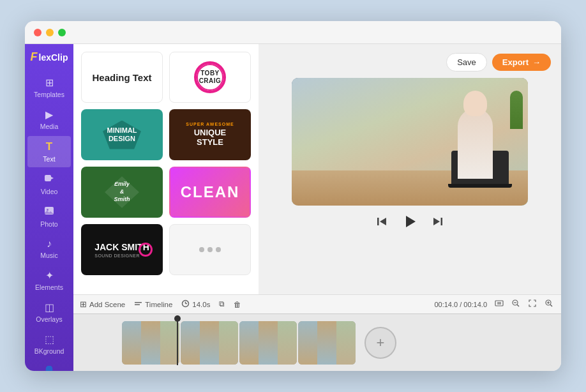 Image resolution: width=586 pixels, height=392 pixels. I want to click on person-head, so click(475, 103).